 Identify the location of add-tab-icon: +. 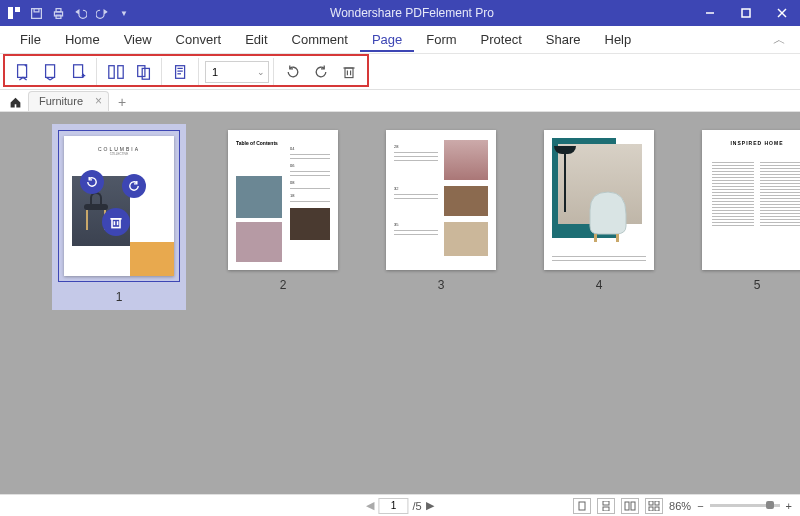
(122, 102).